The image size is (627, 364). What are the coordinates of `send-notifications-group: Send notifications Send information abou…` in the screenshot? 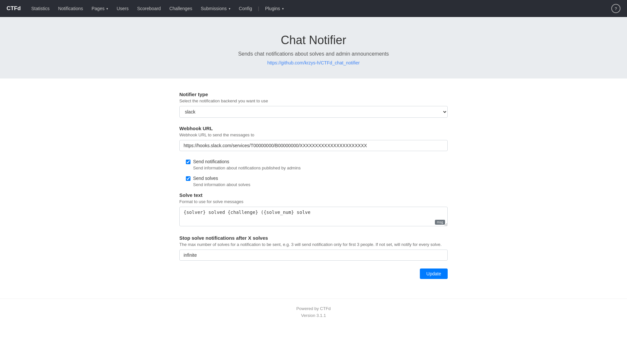 It's located at (314, 165).